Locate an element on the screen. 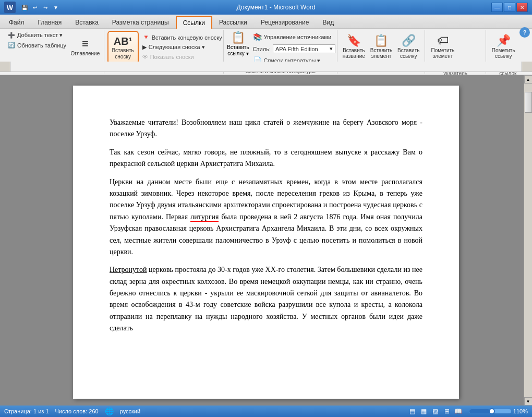 Image resolution: width=532 pixels, height=417 pixels. zoom-thumb is located at coordinates (492, 411).